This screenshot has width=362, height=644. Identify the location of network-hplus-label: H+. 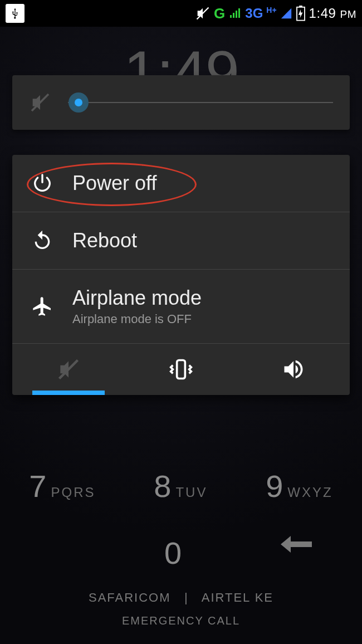
(271, 10).